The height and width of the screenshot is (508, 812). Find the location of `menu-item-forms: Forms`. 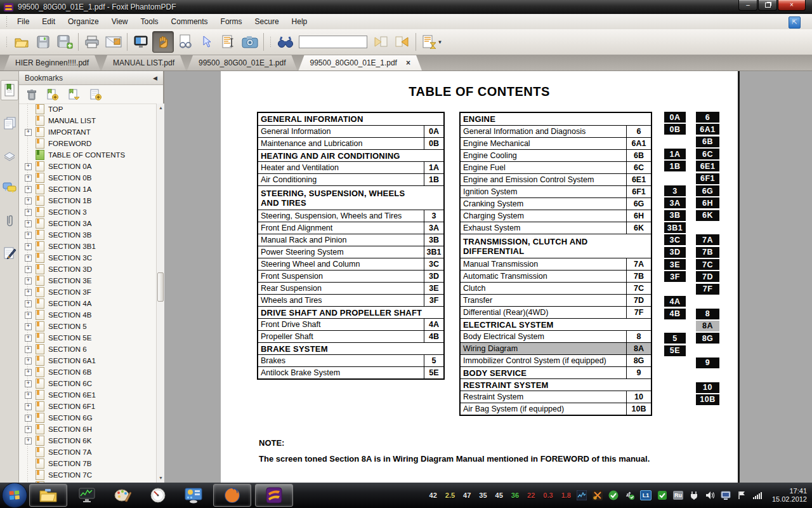

menu-item-forms: Forms is located at coordinates (232, 22).